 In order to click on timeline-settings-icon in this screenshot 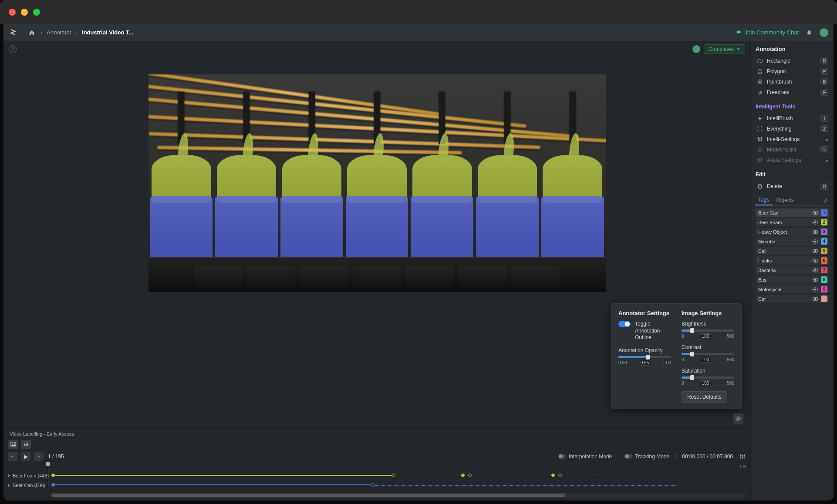, I will do `click(742, 457)`.